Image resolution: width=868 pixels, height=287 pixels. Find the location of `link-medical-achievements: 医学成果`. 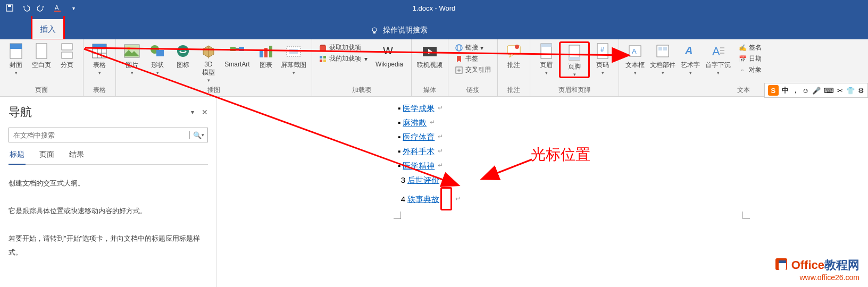

link-medical-achievements: 医学成果 is located at coordinates (419, 108).